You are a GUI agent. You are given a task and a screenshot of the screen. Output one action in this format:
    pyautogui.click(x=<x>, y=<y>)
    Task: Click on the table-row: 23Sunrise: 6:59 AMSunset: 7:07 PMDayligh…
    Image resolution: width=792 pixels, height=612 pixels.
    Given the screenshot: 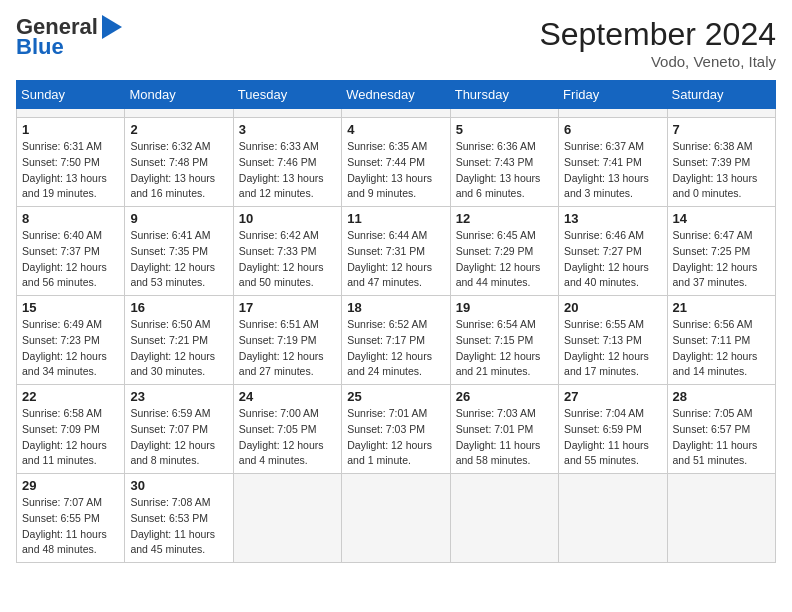 What is the action you would take?
    pyautogui.click(x=179, y=430)
    